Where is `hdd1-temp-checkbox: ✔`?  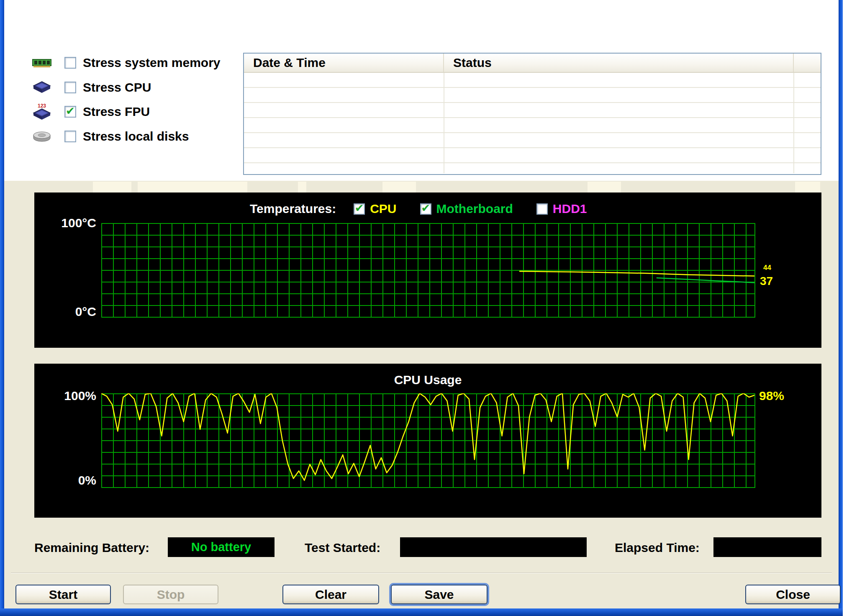
hdd1-temp-checkbox: ✔ is located at coordinates (542, 209).